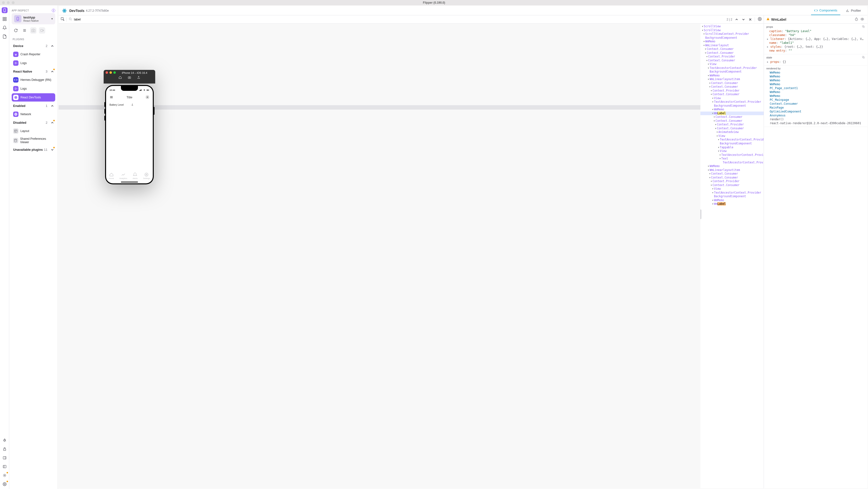 This screenshot has width=868, height=489. What do you see at coordinates (815, 62) in the screenshot?
I see `prop-row: ▸ props: {}` at bounding box center [815, 62].